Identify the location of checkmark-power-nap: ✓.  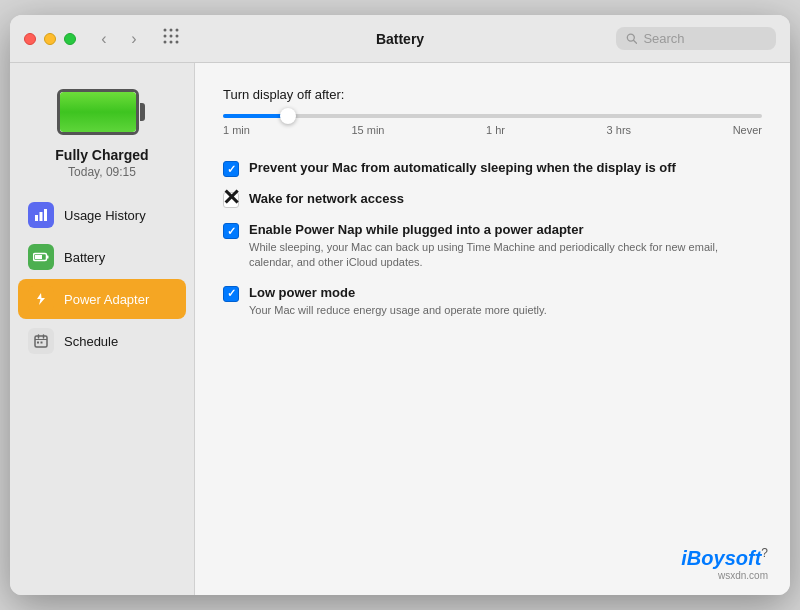
(232, 232).